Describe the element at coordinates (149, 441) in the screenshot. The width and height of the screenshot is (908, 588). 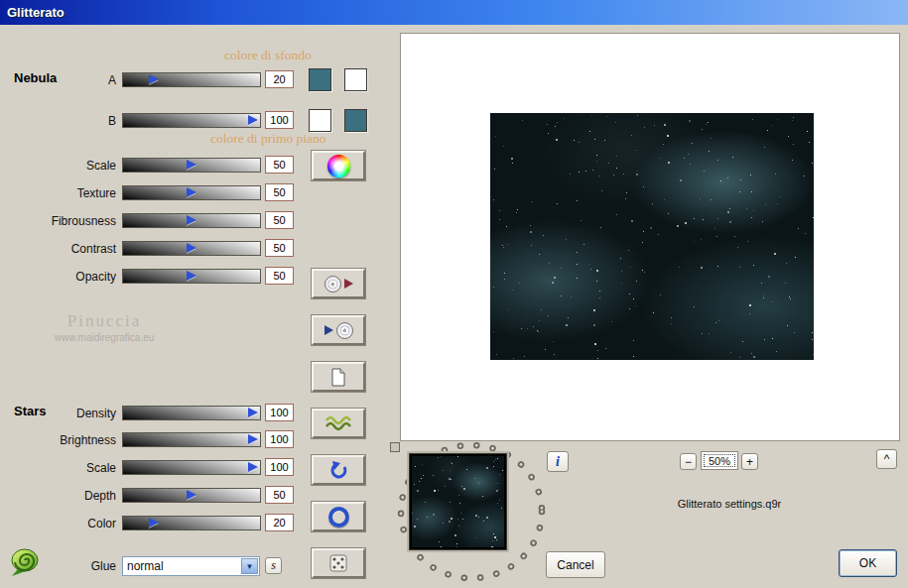
I see `row-brightness: Brightness` at that location.